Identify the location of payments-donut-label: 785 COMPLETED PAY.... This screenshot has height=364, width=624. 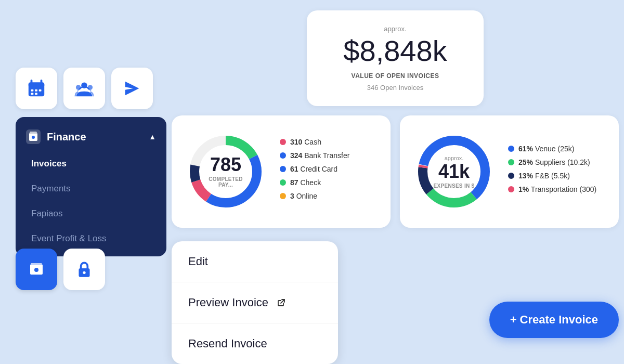
(226, 172).